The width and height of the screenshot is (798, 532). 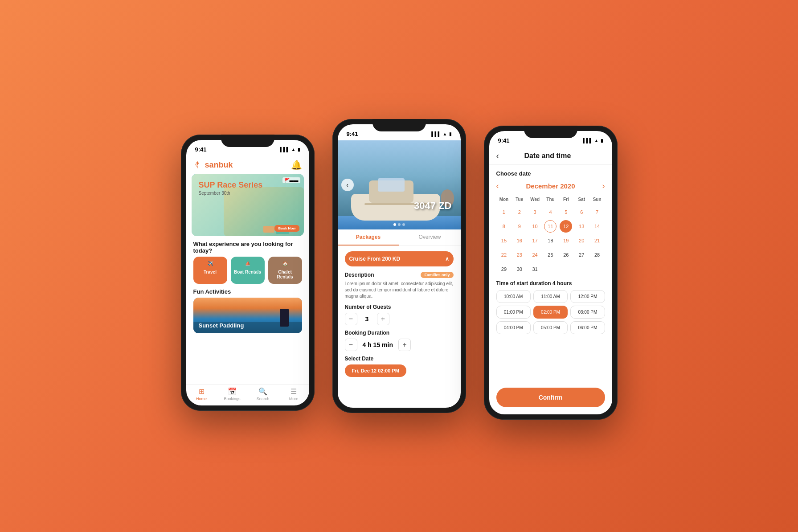 What do you see at coordinates (348, 185) in the screenshot?
I see `photo-prev-button: ‹` at bounding box center [348, 185].